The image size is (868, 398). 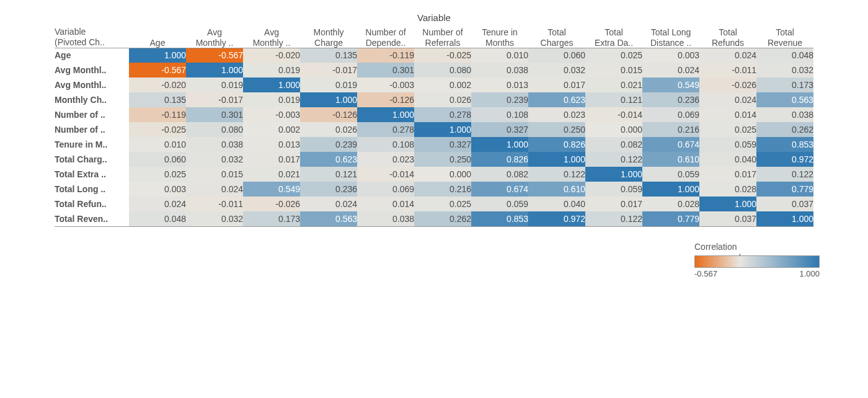 What do you see at coordinates (500, 130) in the screenshot?
I see `heatmap-cell: 0.327` at bounding box center [500, 130].